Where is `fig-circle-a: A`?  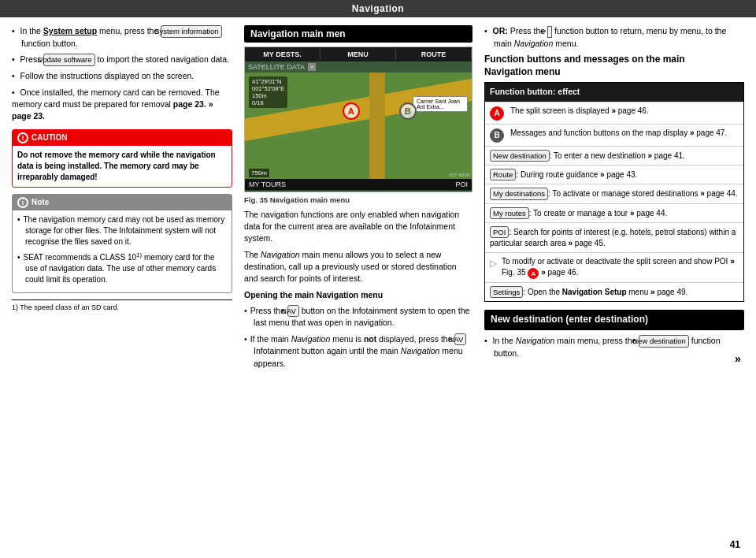
fig-circle-a: A is located at coordinates (533, 273).